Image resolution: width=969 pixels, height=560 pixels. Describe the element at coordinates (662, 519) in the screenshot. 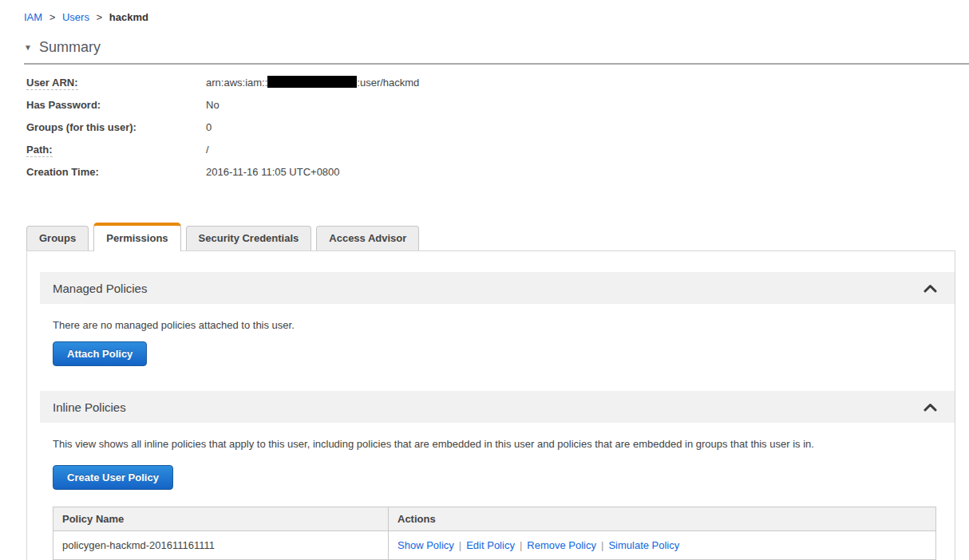

I see `actions-column-header: Actions` at that location.